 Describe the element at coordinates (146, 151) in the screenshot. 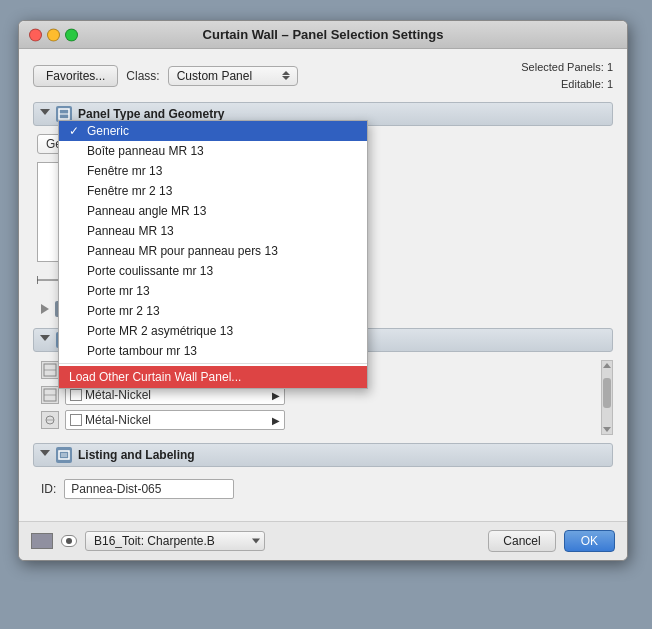

I see `dropdown-item-label-1: Boîte panneau MR 13` at that location.